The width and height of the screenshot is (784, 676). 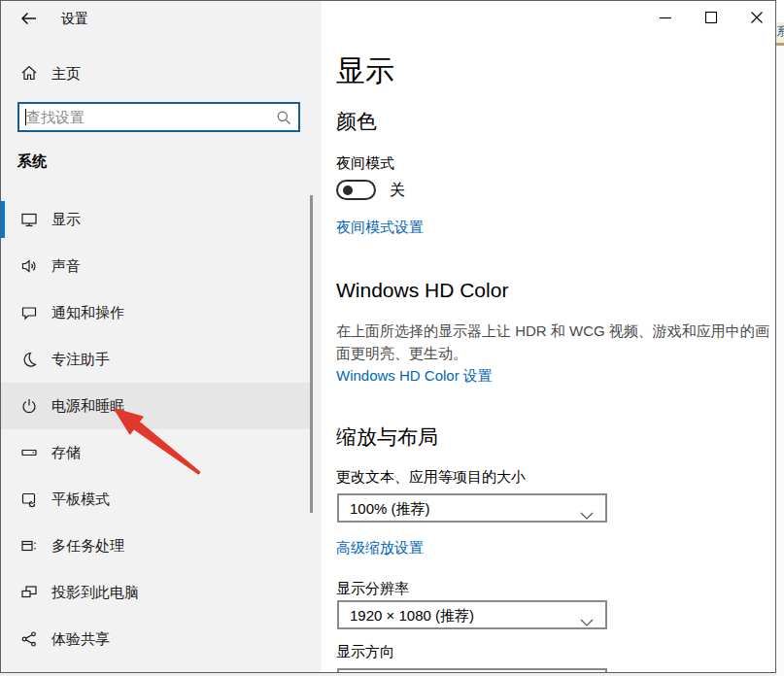 I want to click on scale-dropdown: 100% (推荐), so click(x=472, y=508).